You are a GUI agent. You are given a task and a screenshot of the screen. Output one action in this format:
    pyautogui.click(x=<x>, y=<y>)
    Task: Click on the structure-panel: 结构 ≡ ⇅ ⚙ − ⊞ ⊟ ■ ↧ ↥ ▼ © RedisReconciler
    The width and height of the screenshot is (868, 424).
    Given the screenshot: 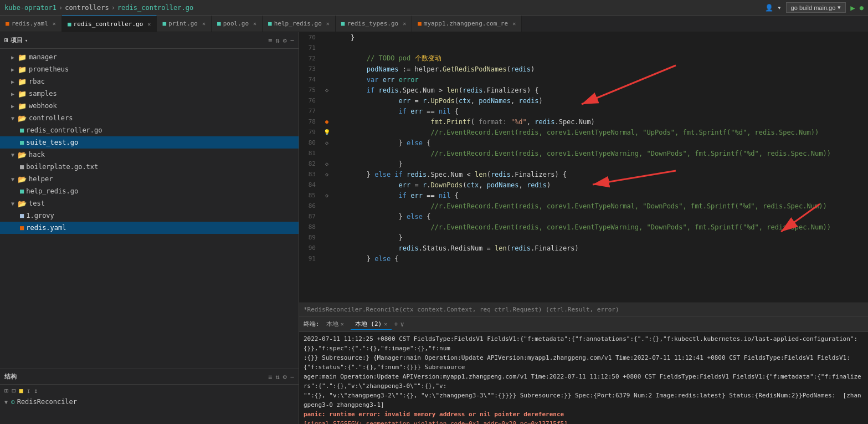 What is the action you would take?
    pyautogui.click(x=150, y=396)
    